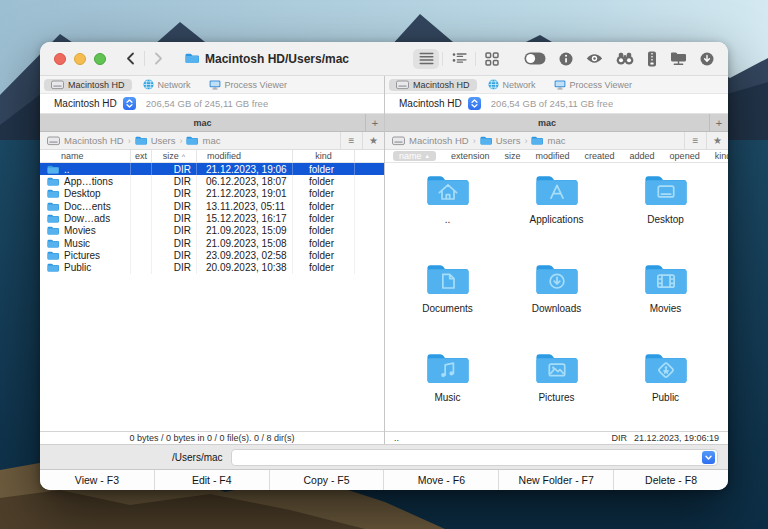  What do you see at coordinates (53, 182) in the screenshot?
I see `folder-small-icon` at bounding box center [53, 182].